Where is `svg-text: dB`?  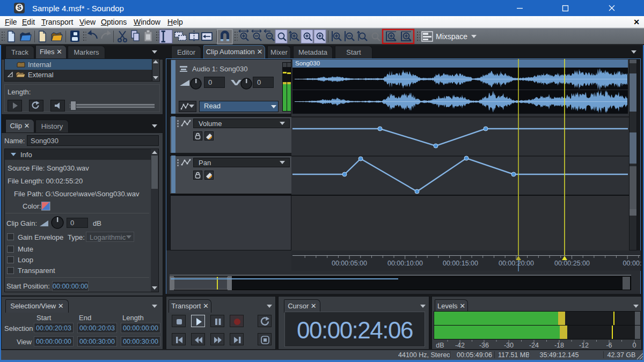
svg-text: dB is located at coordinates (440, 345).